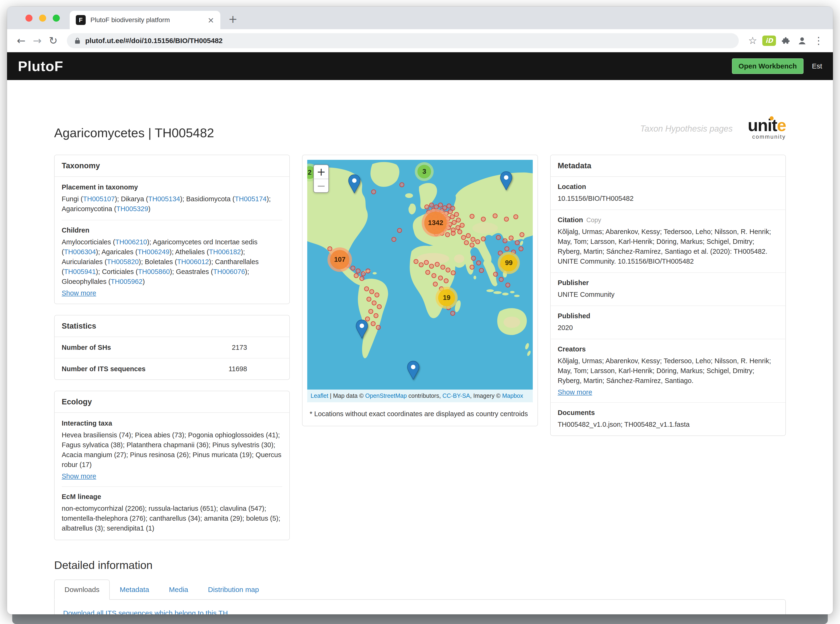 The image size is (840, 624). I want to click on url-bar: plutof.ut.ee/#/doi/10.15156/BIO/TH005482, so click(403, 41).